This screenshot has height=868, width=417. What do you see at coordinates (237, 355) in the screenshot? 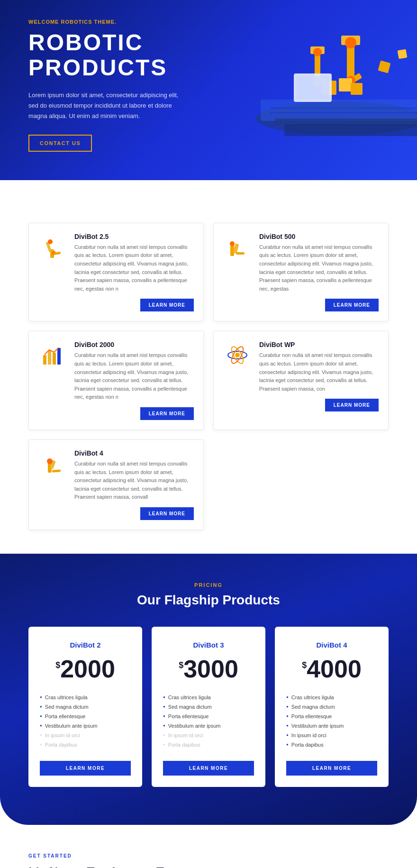
I see `divibotwp-icon` at bounding box center [237, 355].